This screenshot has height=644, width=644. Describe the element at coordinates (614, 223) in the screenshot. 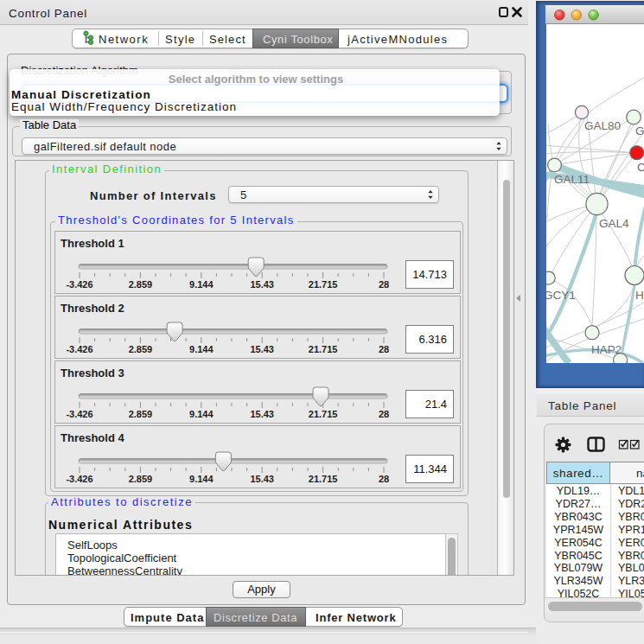

I see `svg-text: GAL4` at that location.